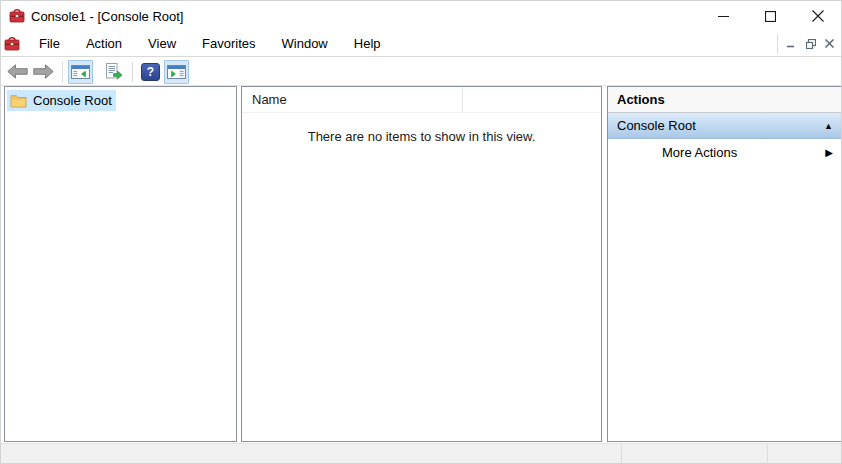 The height and width of the screenshot is (464, 842). I want to click on window-title: Console1 - [Console Root], so click(107, 16).